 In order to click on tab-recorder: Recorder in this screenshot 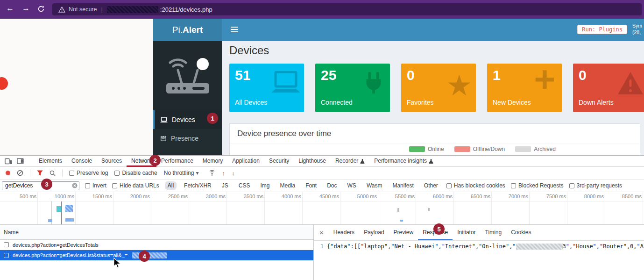, I will do `click(350, 161)`.